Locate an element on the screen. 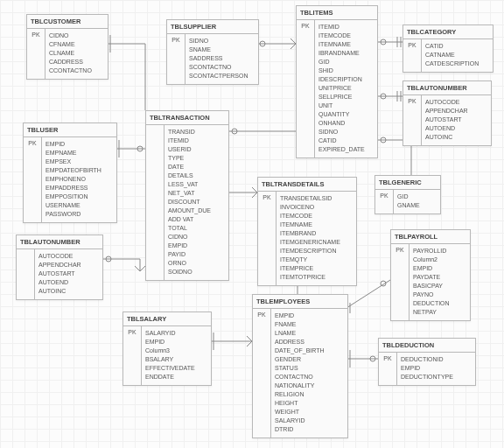 The width and height of the screenshot is (504, 448). column: Column3 is located at coordinates (170, 351).